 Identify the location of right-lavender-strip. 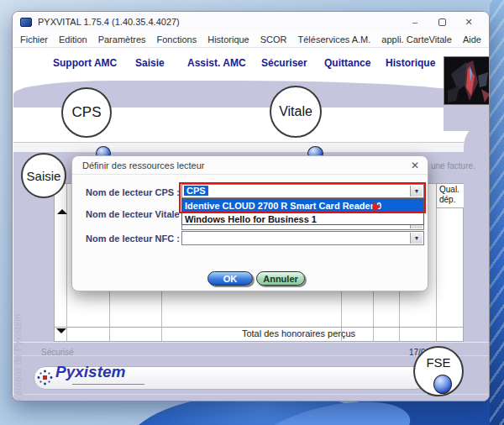
(477, 233).